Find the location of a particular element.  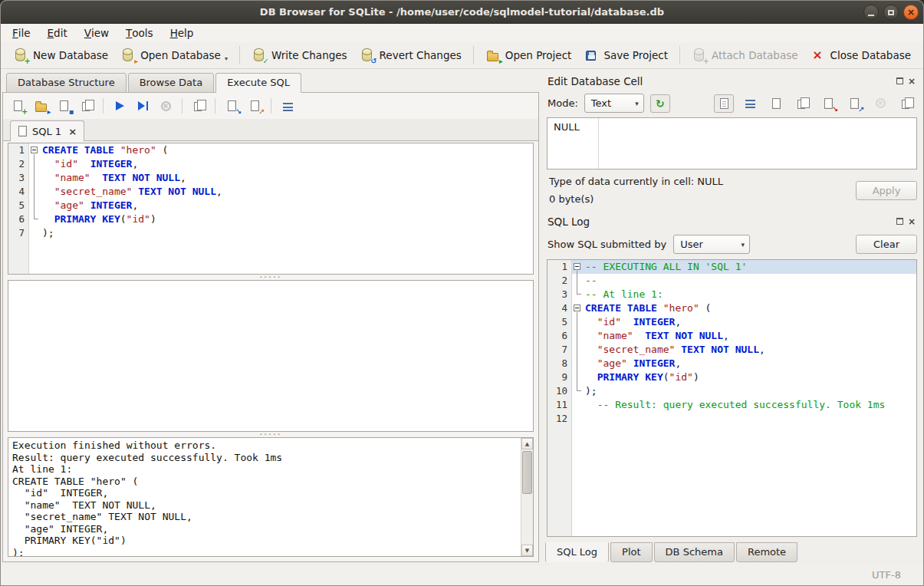

execute-all-button is located at coordinates (120, 106).